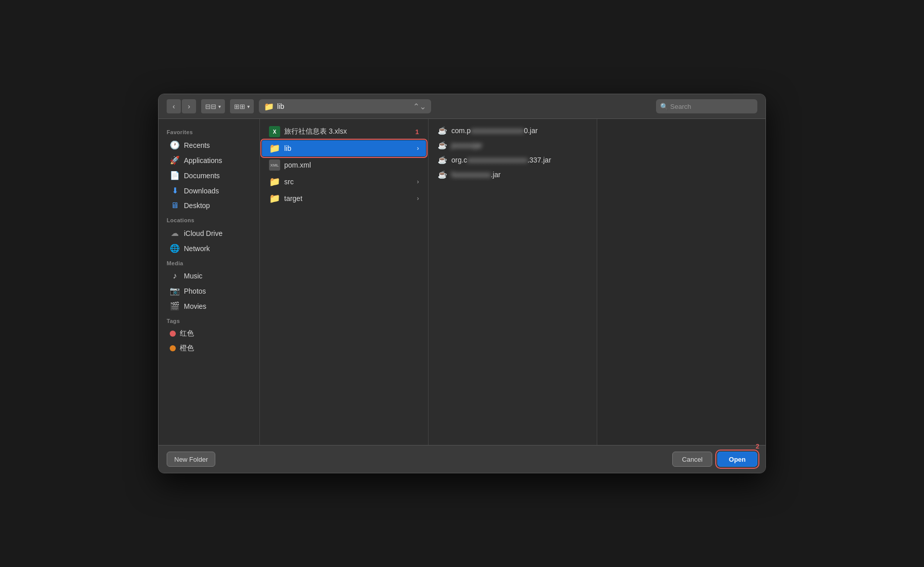 This screenshot has height=567, width=924. I want to click on sidebar-item-label: 橙色, so click(187, 348).